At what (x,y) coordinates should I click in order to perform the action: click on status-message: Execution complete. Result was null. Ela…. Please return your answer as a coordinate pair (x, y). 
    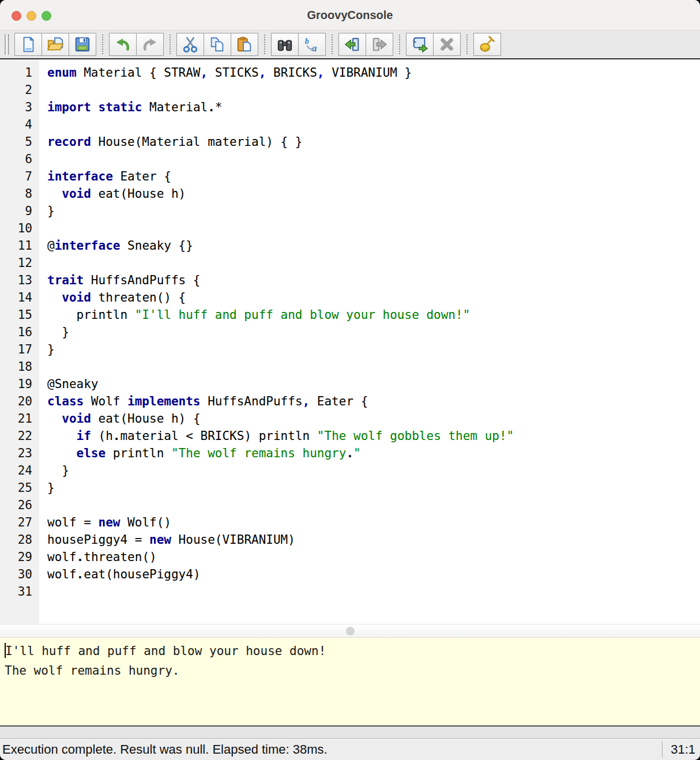
    Looking at the image, I should click on (332, 750).